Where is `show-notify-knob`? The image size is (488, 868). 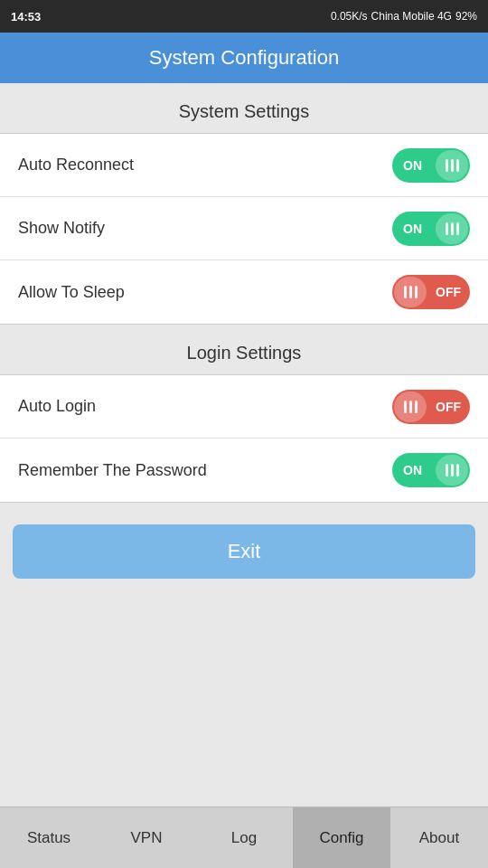
show-notify-knob is located at coordinates (452, 229).